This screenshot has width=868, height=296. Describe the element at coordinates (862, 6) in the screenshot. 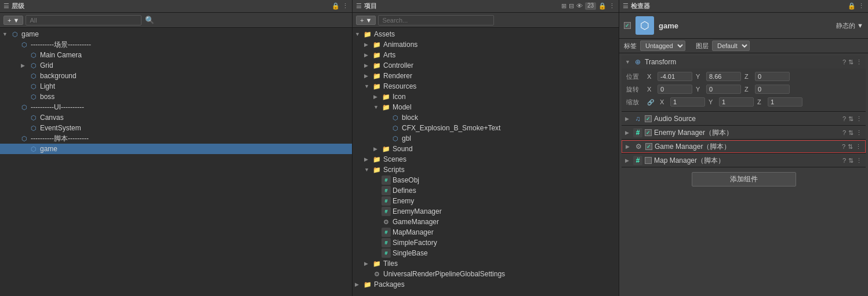

I see `inspector-more-icon: ⋮` at that location.